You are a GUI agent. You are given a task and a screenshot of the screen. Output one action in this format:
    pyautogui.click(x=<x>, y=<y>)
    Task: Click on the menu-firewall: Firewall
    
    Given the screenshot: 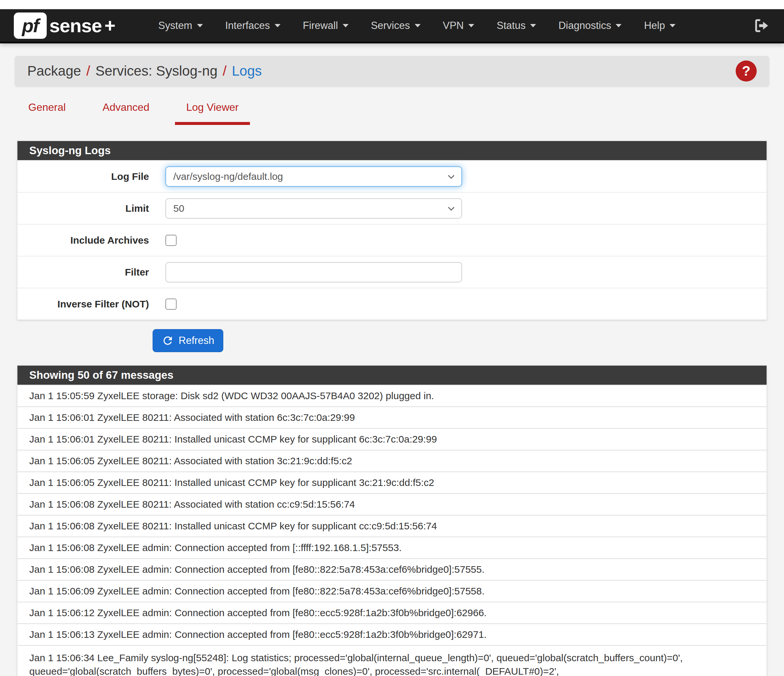 What is the action you would take?
    pyautogui.click(x=326, y=26)
    